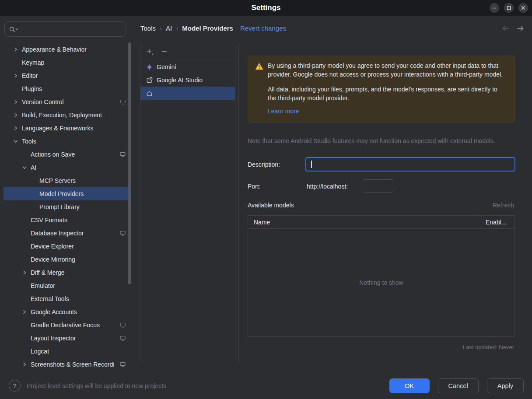  Describe the element at coordinates (67, 312) in the screenshot. I see `sidebar-item-google-accounts: Google Accounts` at that location.